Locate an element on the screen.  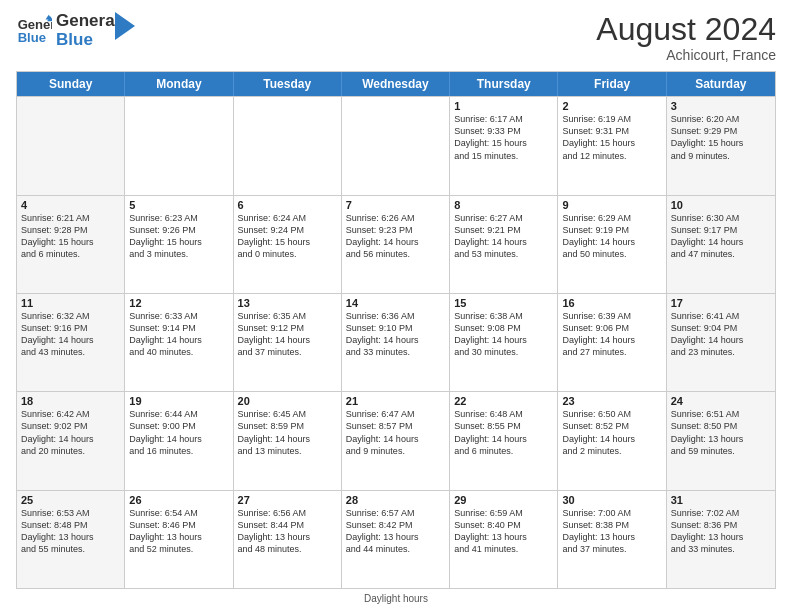
day-number: 3 is located at coordinates (721, 106).